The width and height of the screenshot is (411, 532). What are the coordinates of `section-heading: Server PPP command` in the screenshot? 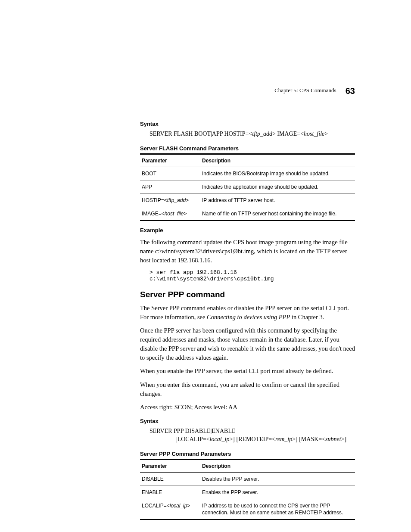 It's located at (247, 295).